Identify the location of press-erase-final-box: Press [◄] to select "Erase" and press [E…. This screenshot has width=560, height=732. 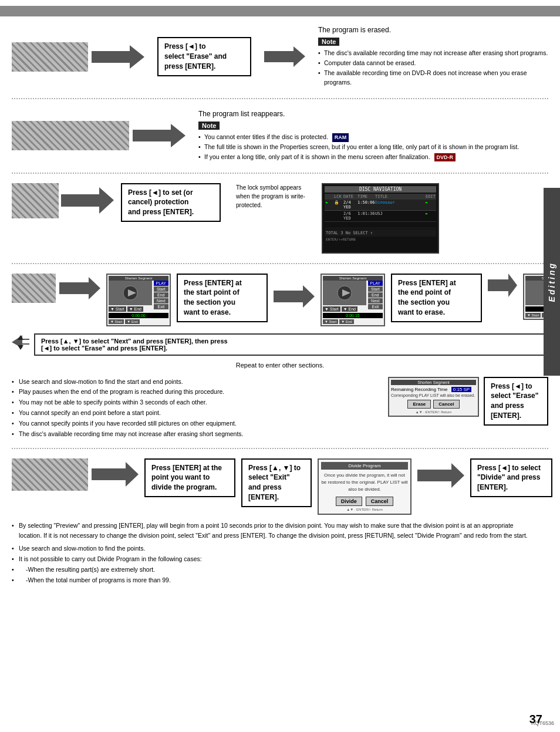
(516, 402).